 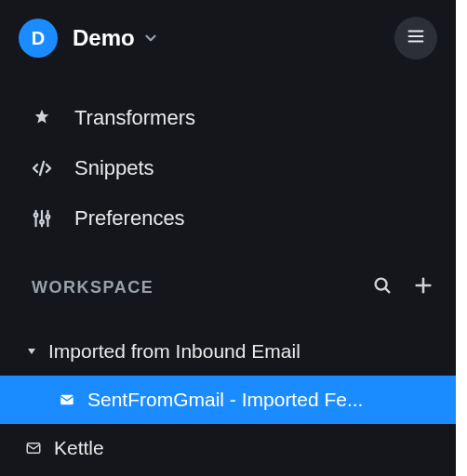 I want to click on tree-item-label: Imported from Inbound Email, so click(x=175, y=351).